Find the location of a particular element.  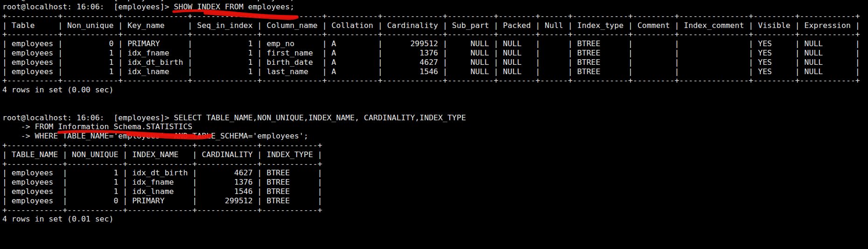

status-line: 4 rows in set (0.01 sec) is located at coordinates (431, 219).